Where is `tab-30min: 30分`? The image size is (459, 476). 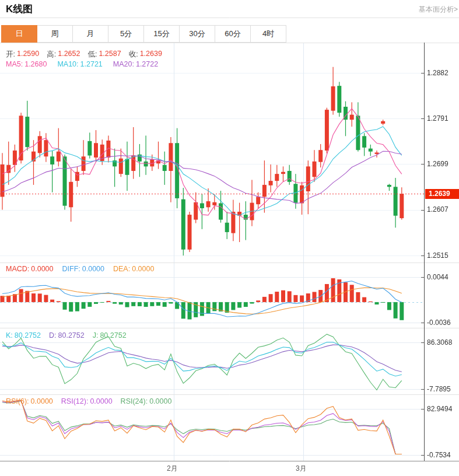 tab-30min: 30分 is located at coordinates (197, 34).